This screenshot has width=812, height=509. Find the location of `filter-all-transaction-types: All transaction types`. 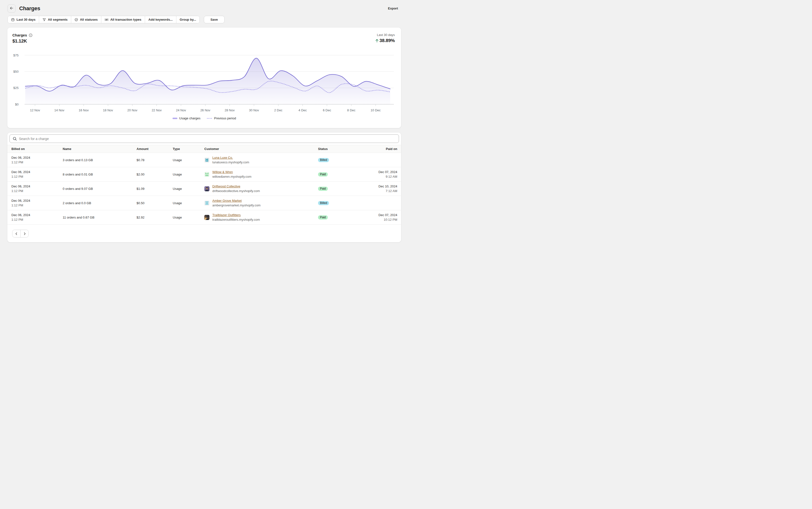

filter-all-transaction-types: All transaction types is located at coordinates (123, 20).